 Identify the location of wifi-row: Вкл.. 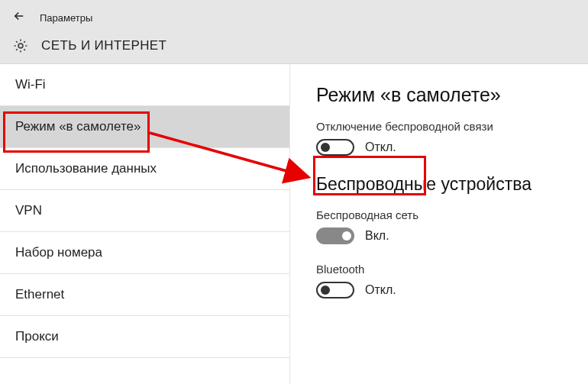
(442, 236).